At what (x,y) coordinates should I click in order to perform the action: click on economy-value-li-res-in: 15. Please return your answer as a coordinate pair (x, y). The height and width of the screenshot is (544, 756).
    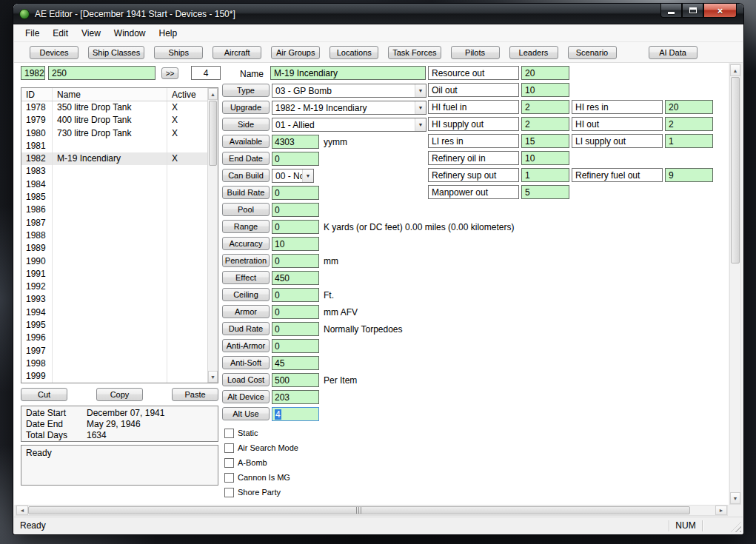
    Looking at the image, I should click on (545, 141).